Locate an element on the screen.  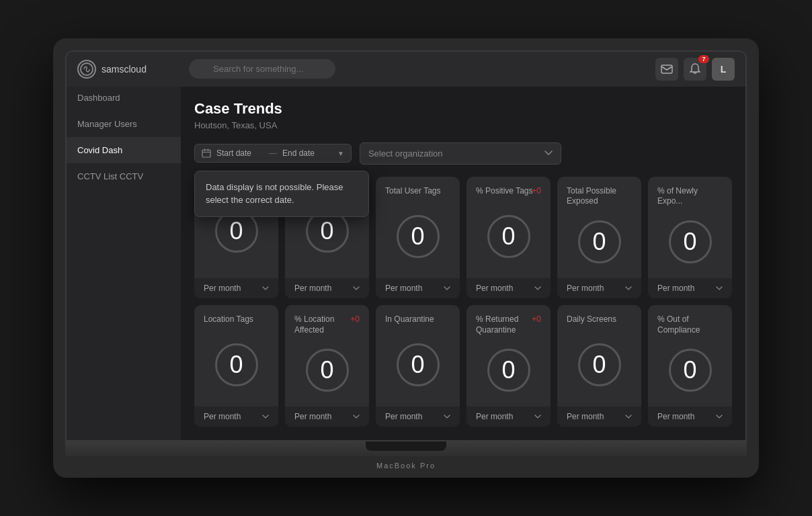
metric-card-daily-screens: Daily Screens 0 Per month is located at coordinates (600, 366).